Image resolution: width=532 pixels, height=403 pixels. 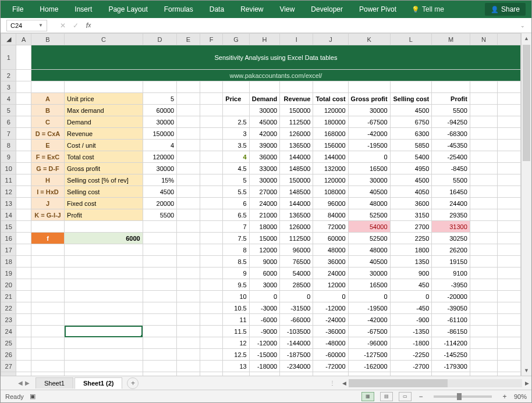 What do you see at coordinates (505, 397) in the screenshot?
I see `zoom-in-button: +` at bounding box center [505, 397].